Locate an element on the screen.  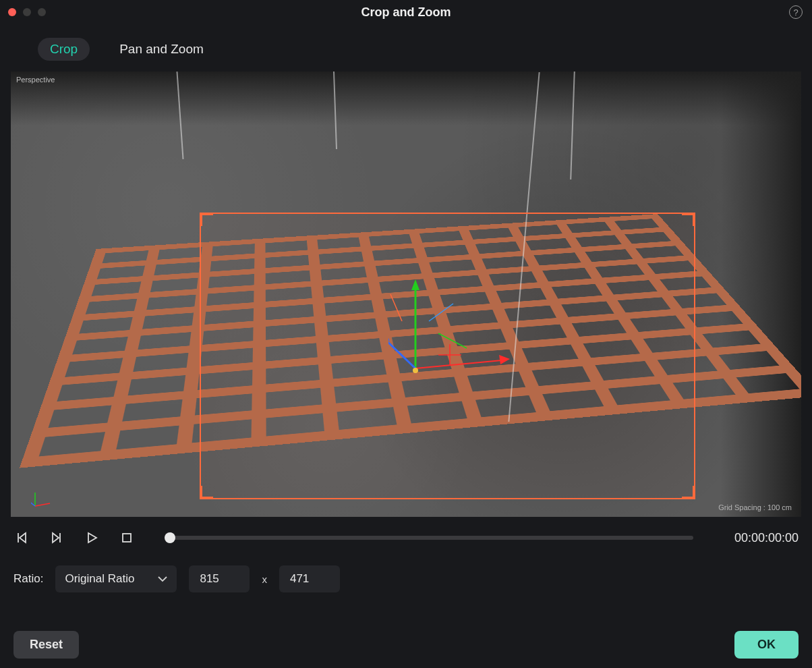
playhead-slider is located at coordinates (430, 538).